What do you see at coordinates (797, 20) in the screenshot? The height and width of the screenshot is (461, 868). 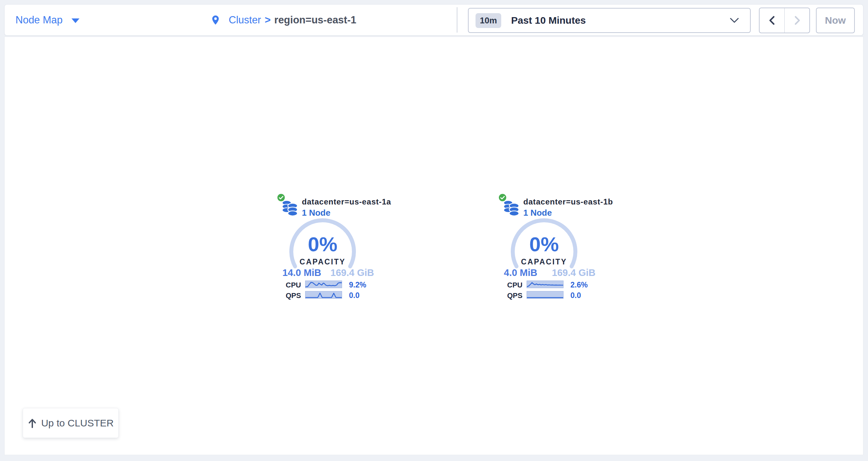 I see `time-step-forward-button` at bounding box center [797, 20].